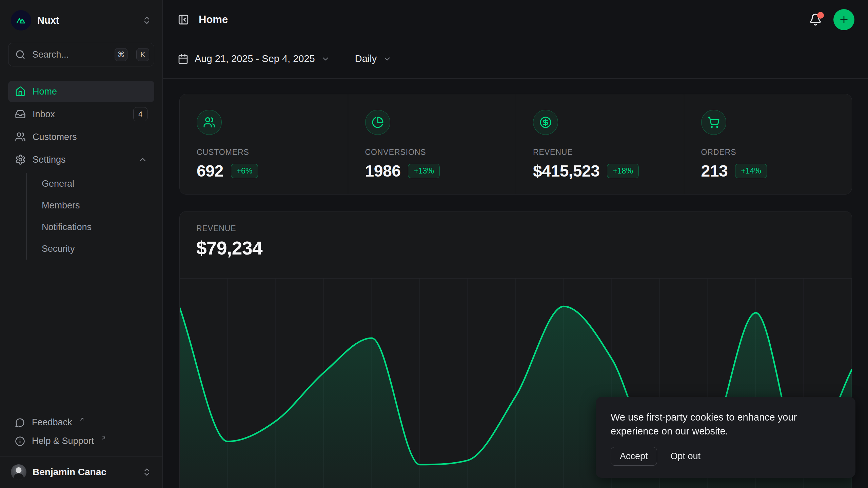 The image size is (868, 488). What do you see at coordinates (424, 171) in the screenshot?
I see `stat-delta-badge: +13%` at bounding box center [424, 171].